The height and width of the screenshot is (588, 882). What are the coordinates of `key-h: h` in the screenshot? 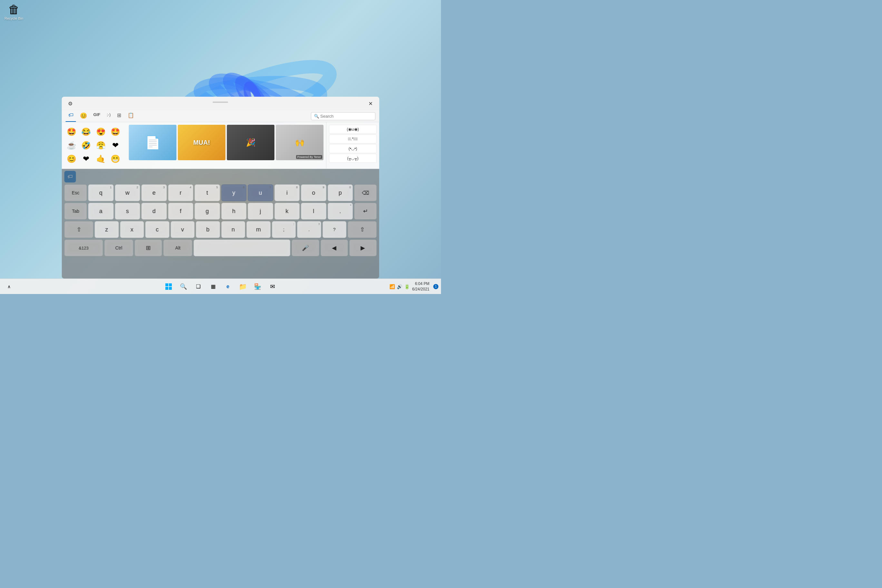 It's located at (234, 211).